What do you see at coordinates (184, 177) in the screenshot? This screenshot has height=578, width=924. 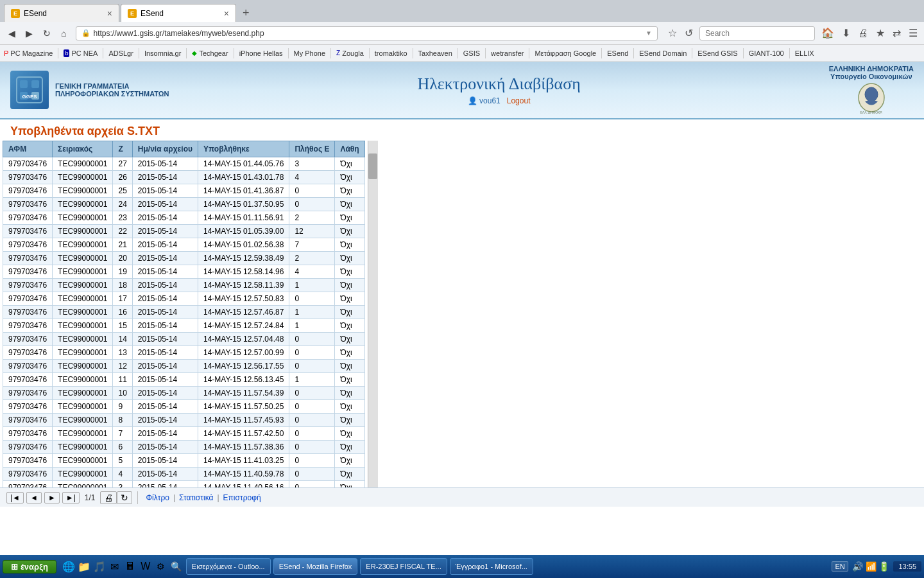 I see `table-row: 979703476TEC99000001262015-05-1414-MAY-1…` at bounding box center [184, 177].